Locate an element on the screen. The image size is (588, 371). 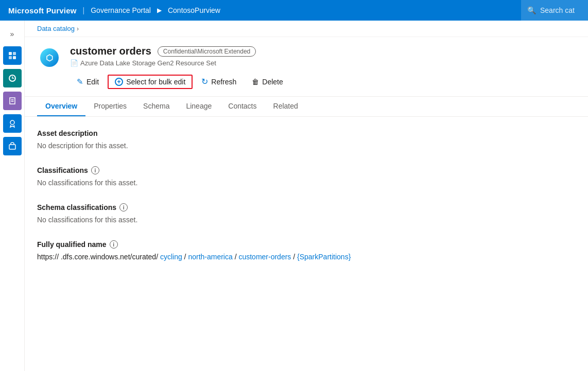
insights-icon is located at coordinates (12, 78).